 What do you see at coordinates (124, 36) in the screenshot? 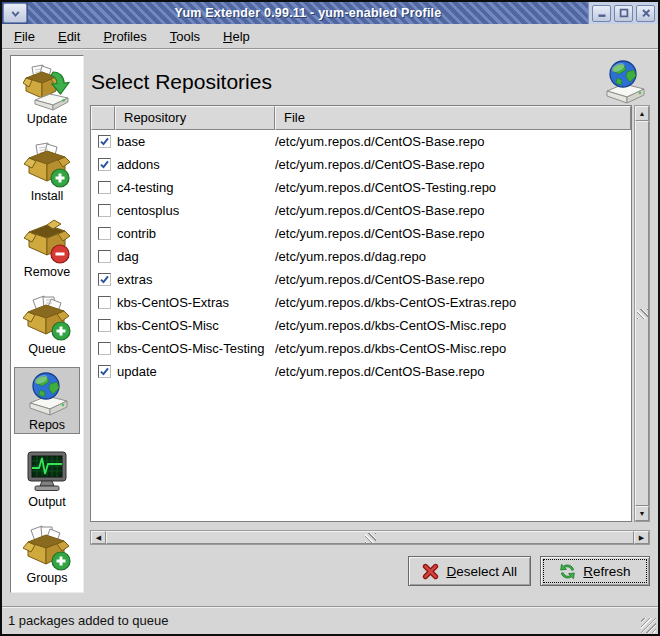
I see `menu-profiles: Profiles` at bounding box center [124, 36].